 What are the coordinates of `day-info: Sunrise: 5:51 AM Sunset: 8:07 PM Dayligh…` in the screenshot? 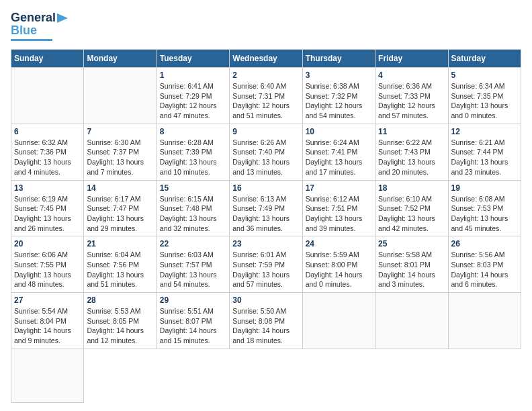 It's located at (193, 326).